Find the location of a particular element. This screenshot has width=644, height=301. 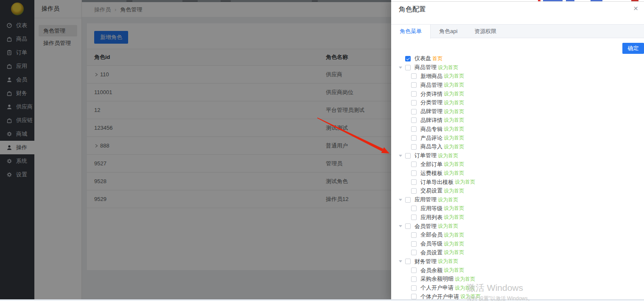

tree-node-label: 个人开户申请 is located at coordinates (437, 288).